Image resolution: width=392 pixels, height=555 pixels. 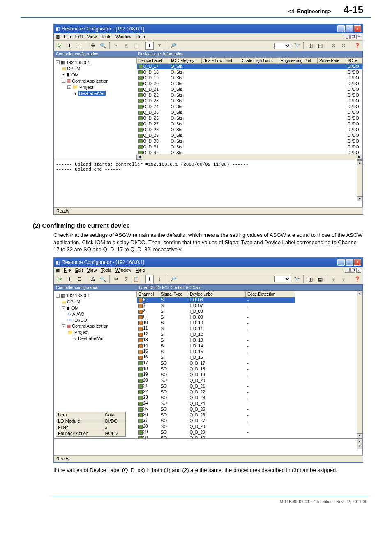 What do you see at coordinates (95, 332) in the screenshot?
I see `tree-project: 📁Project` at bounding box center [95, 332].